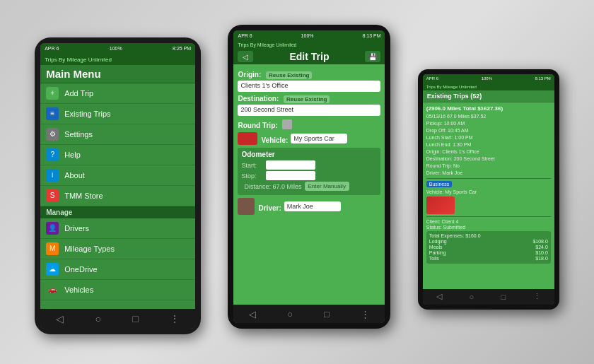 This screenshot has width=594, height=364. What do you see at coordinates (489, 242) in the screenshot?
I see `tablet-expense-lodging: Lodging $108.0` at bounding box center [489, 242].